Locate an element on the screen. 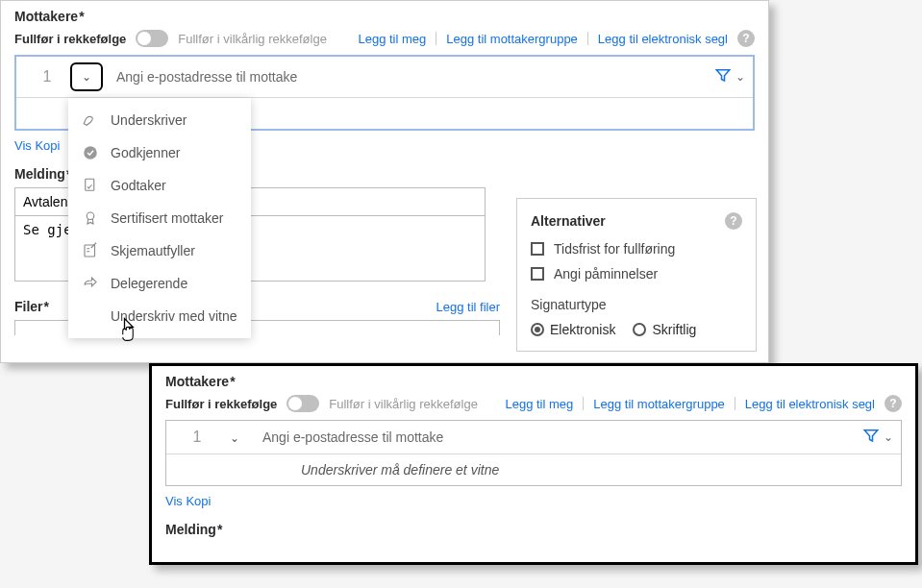 This screenshot has height=588, width=922. form-fill-icon is located at coordinates (90, 251).